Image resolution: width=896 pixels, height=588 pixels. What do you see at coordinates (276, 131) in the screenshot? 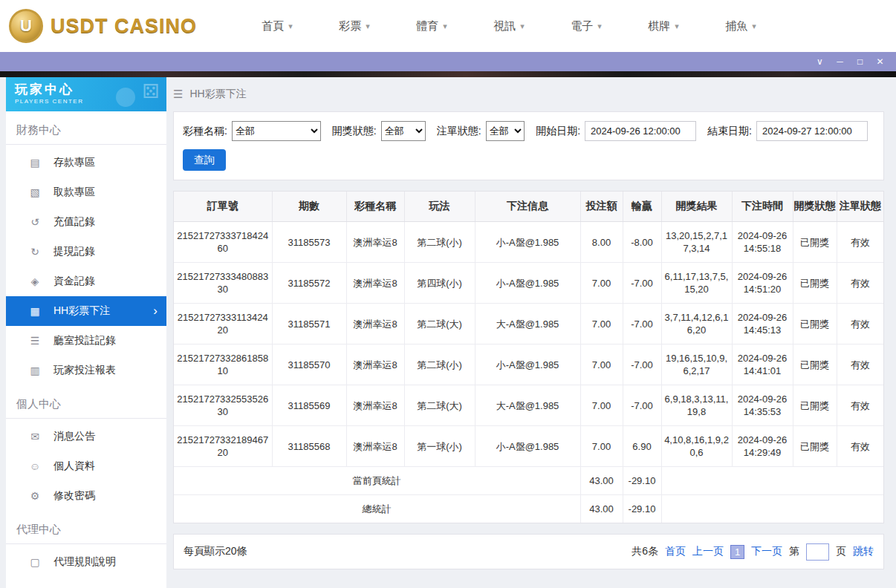
I see `lottery-name-select: 全部` at bounding box center [276, 131].